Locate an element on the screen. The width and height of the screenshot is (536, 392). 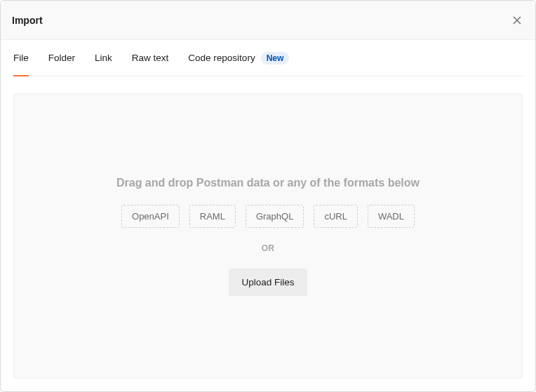
close-icon is located at coordinates (517, 20).